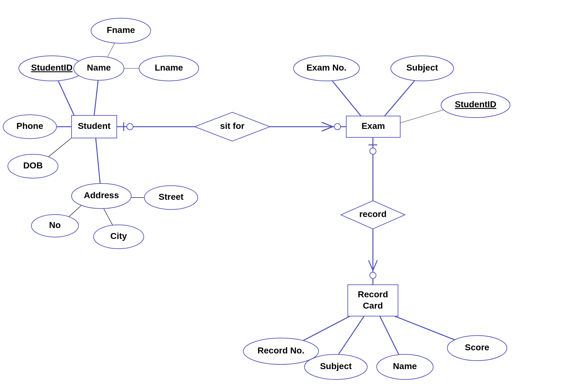 This screenshot has height=392, width=565. What do you see at coordinates (232, 126) in the screenshot?
I see `rel-sit-for-label: sit for` at bounding box center [232, 126].